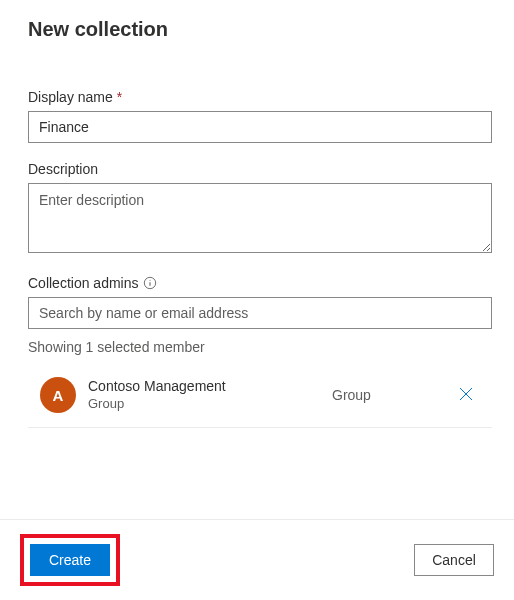  What do you see at coordinates (210, 394) in the screenshot?
I see `member-info: Contoso Management Group` at bounding box center [210, 394].